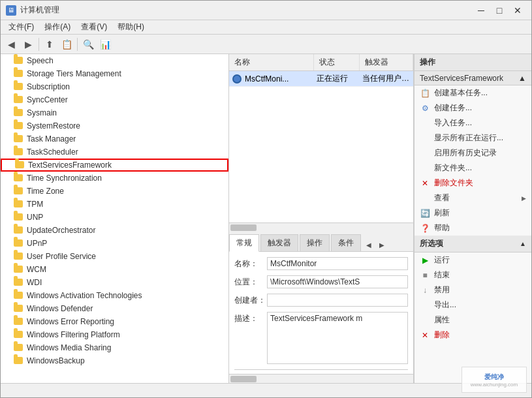 The width and height of the screenshot is (532, 398). What do you see at coordinates (473, 228) in the screenshot?
I see `action-help: ❓ 帮助` at bounding box center [473, 228].